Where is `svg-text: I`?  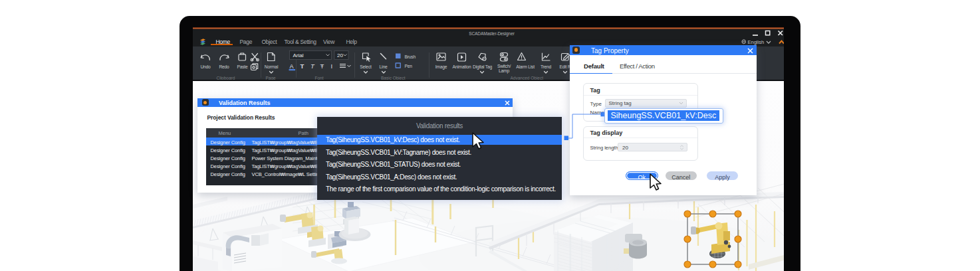 svg-text: I is located at coordinates (331, 66).